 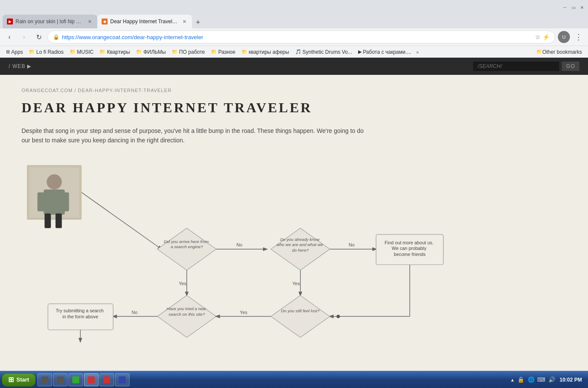 What do you see at coordinates (360, 52) in the screenshot?
I see `rabota-icon: ▶` at bounding box center [360, 52].